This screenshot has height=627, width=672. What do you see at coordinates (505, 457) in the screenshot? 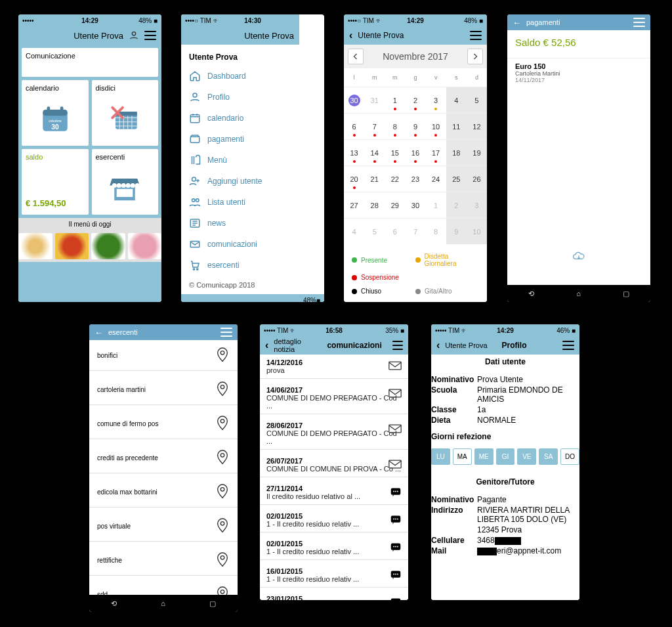
I see `day-chip: GI` at bounding box center [505, 457].